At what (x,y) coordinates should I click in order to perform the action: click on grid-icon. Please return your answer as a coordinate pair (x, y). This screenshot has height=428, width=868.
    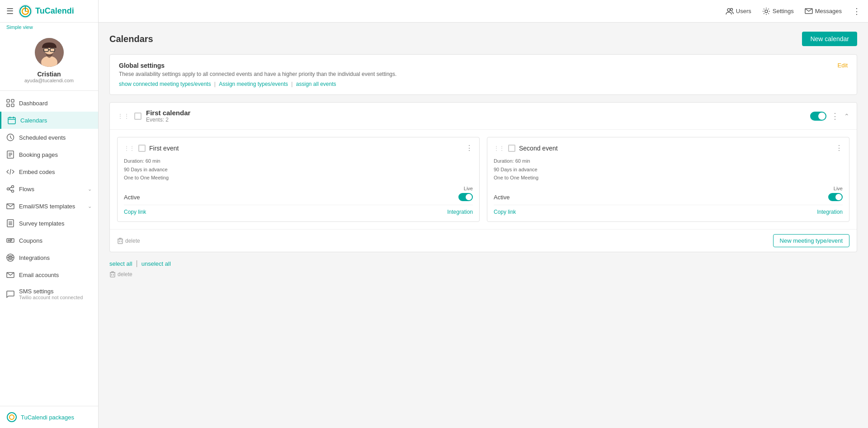
    Looking at the image, I should click on (10, 103).